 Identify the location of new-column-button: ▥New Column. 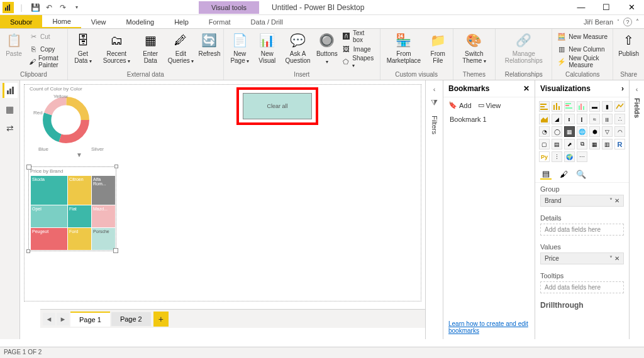
(582, 49).